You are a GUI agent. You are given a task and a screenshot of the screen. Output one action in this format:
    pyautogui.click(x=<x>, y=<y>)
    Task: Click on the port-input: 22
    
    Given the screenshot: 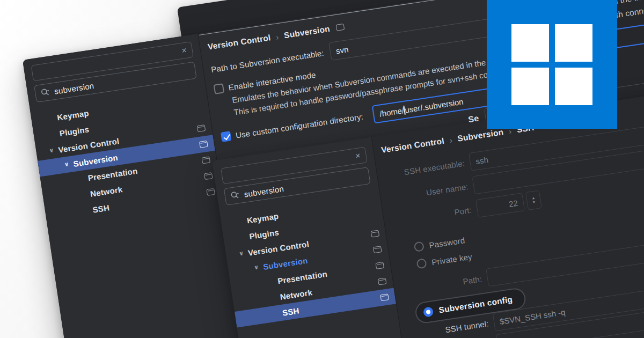 What is the action you would take?
    pyautogui.click(x=500, y=205)
    